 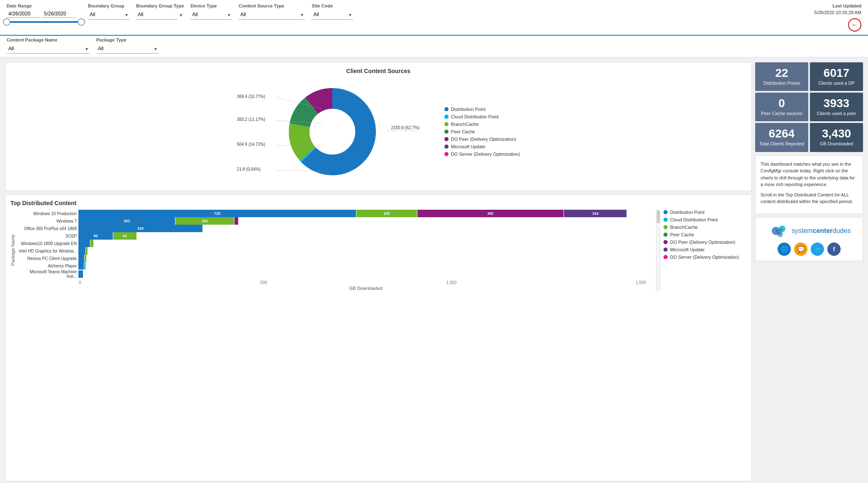 What do you see at coordinates (332, 15) in the screenshot?
I see `site-code-select: All` at bounding box center [332, 15].